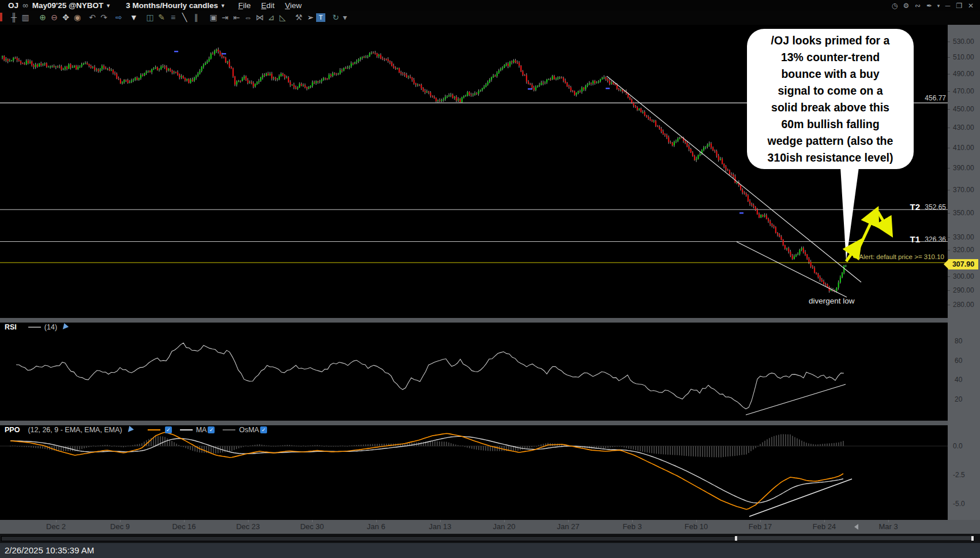 Image resolution: width=980 pixels, height=558 pixels. Describe the element at coordinates (213, 17) in the screenshot. I see `rectangle-tool-icon: ▣` at that location.